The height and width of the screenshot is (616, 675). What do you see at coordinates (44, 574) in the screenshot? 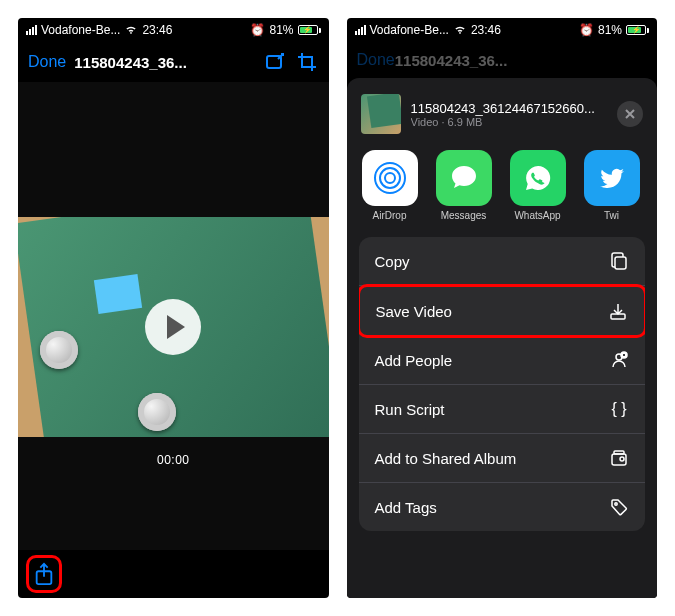
I see `share-highlight` at bounding box center [44, 574].